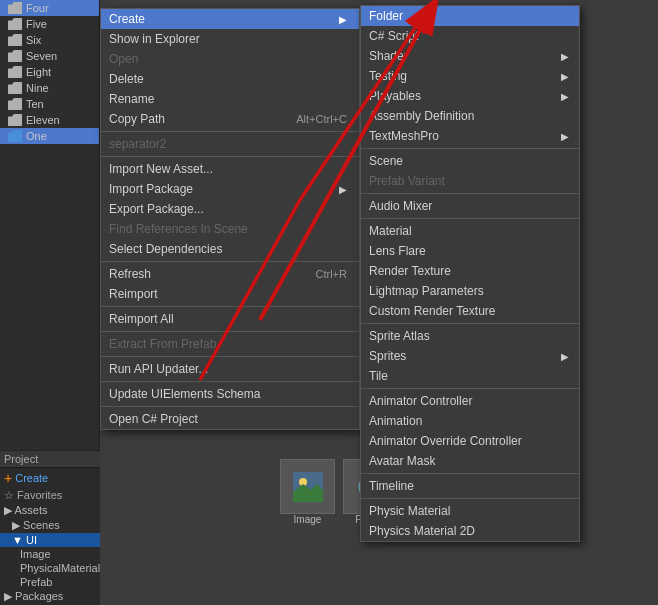  Describe the element at coordinates (38, 8) in the screenshot. I see `sidebar-item-label: Four` at that location.